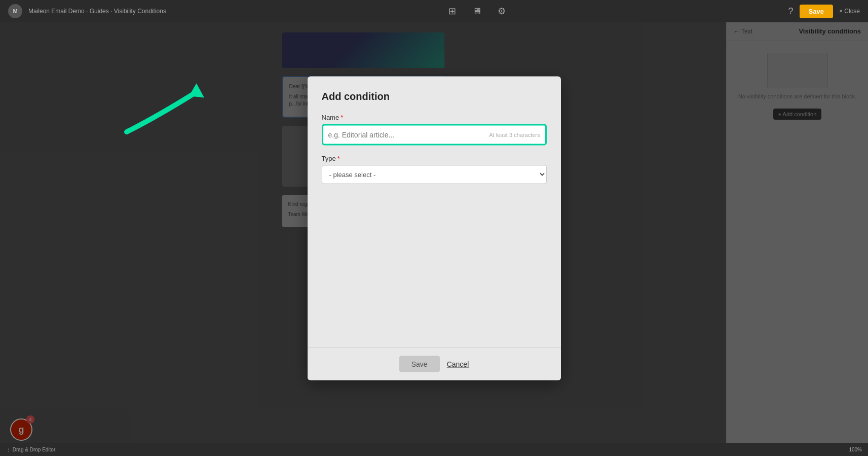 The image size is (868, 456). What do you see at coordinates (434, 117) in the screenshot?
I see `name-label: Name *` at bounding box center [434, 117].